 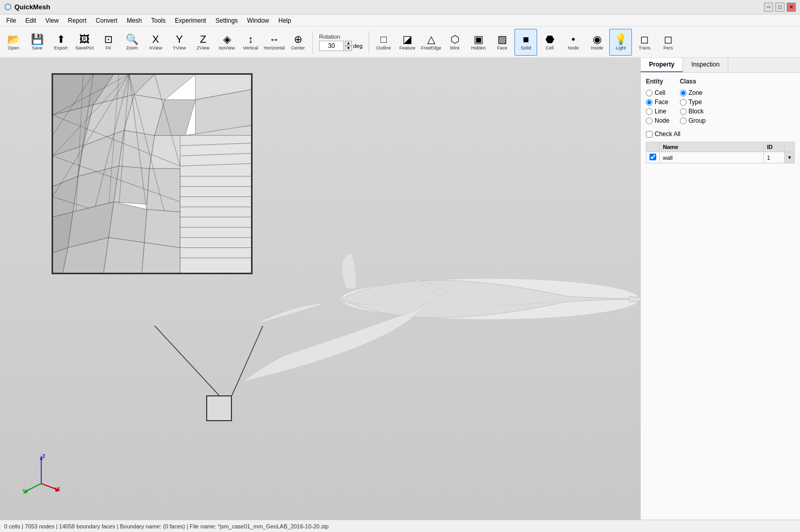 I want to click on class-block-option: Block, so click(x=693, y=111).